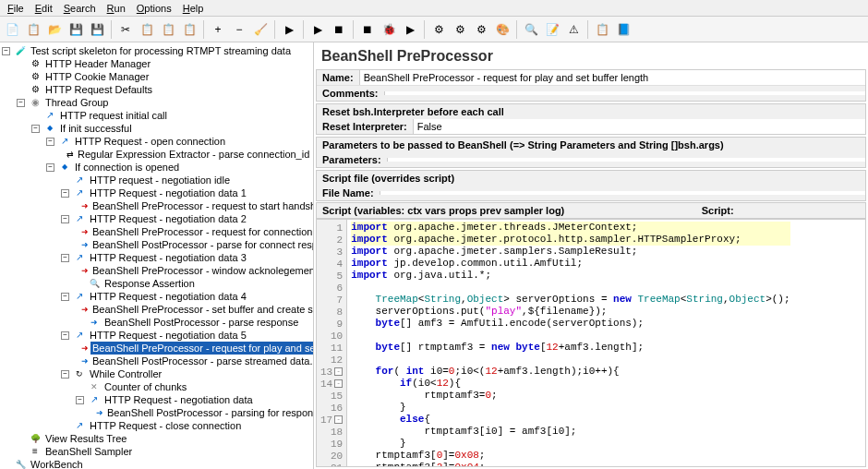 The height and width of the screenshot is (469, 868). I want to click on tree-item: BeanShell PostProcessor - parse for conn…, so click(202, 245).